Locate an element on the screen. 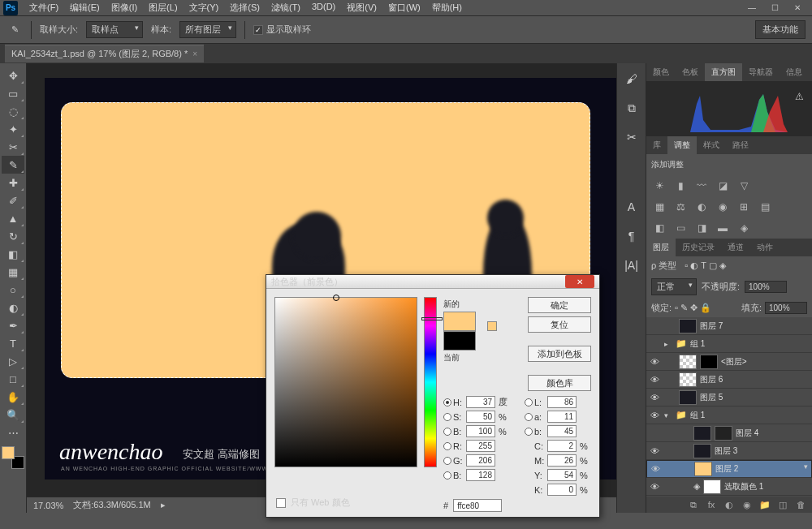 Image resolution: width=812 pixels, height=529 pixels. crop-tool: ✂ is located at coordinates (13, 147).